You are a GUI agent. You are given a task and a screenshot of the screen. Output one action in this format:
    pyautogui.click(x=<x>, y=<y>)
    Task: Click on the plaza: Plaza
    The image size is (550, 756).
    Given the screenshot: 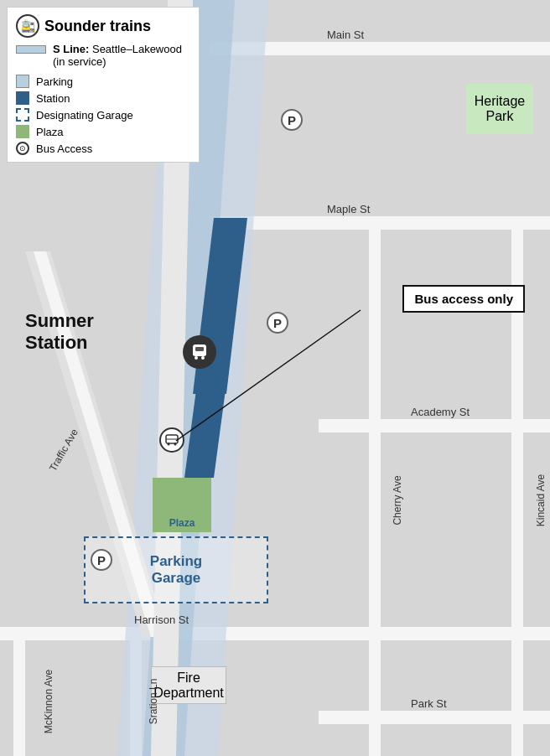 What is the action you would take?
    pyautogui.click(x=182, y=505)
    